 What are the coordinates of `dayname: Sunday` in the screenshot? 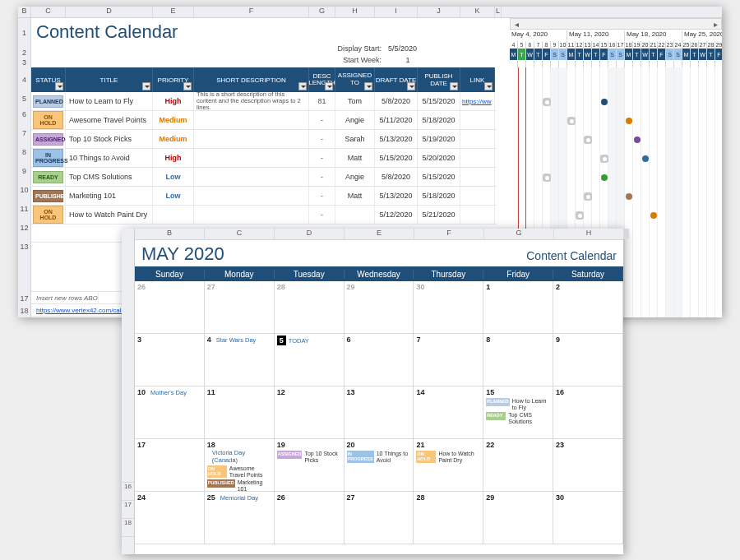 It's located at (169, 275).